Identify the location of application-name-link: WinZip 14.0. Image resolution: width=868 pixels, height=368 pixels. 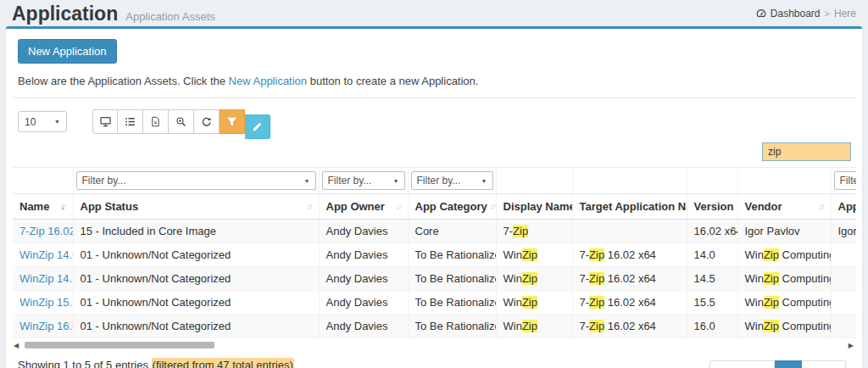
(46, 254).